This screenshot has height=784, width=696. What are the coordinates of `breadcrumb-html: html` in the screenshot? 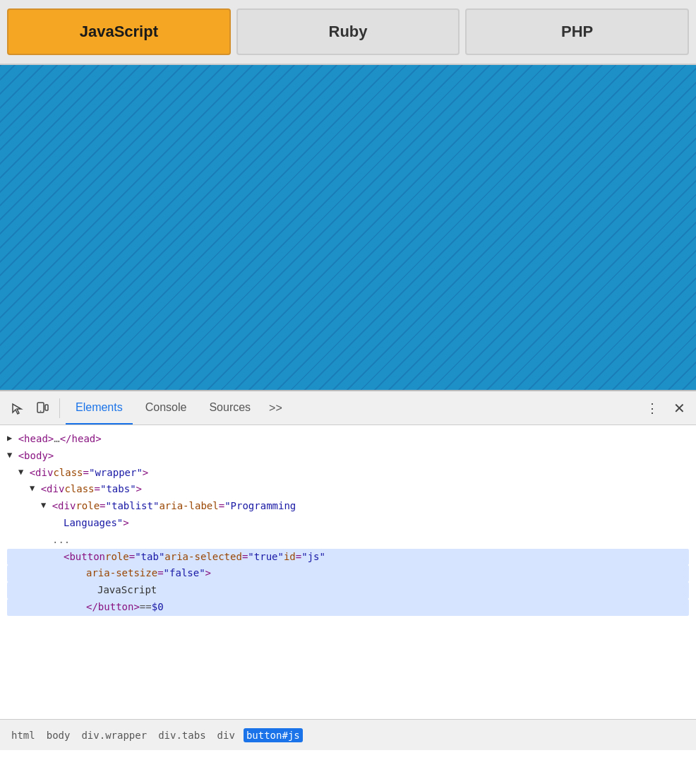 It's located at (23, 735).